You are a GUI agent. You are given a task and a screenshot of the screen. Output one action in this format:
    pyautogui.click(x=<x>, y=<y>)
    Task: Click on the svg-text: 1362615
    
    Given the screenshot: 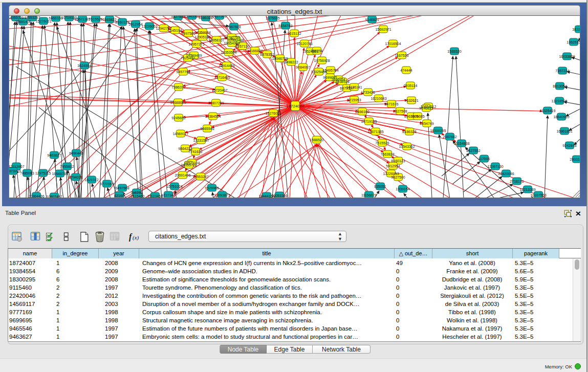 What is the action you would take?
    pyautogui.click(x=573, y=42)
    